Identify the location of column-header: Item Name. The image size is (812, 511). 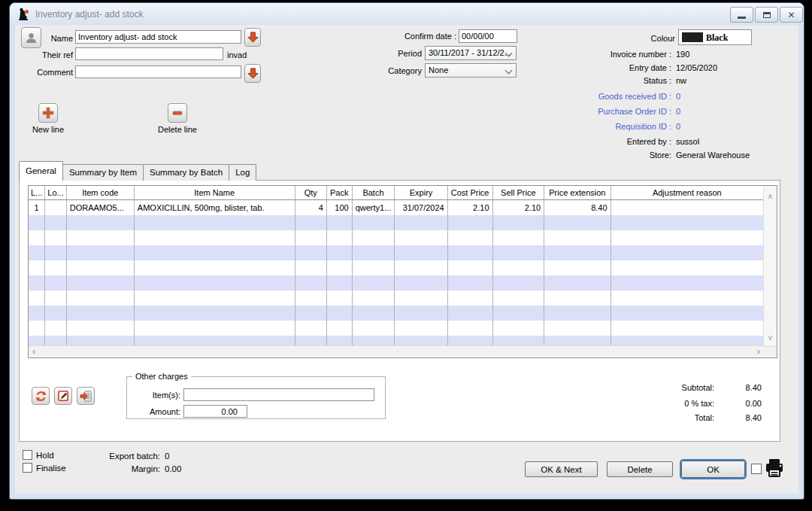
(214, 193).